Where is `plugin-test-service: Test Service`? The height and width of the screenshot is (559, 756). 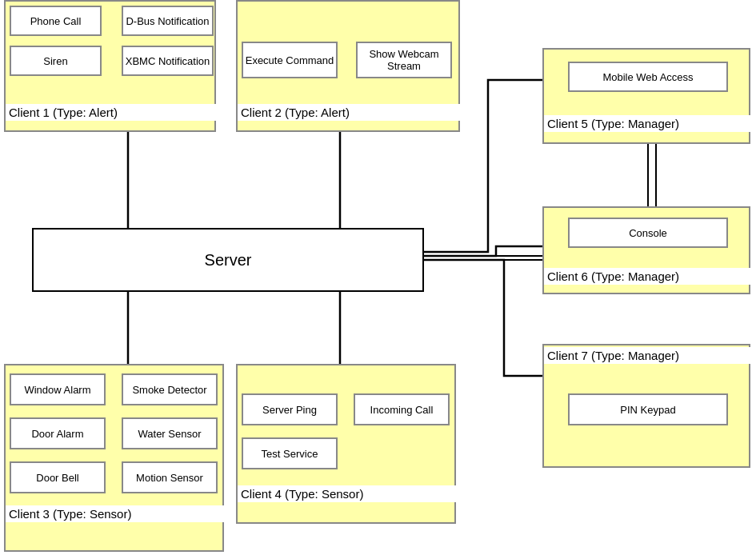
plugin-test-service: Test Service is located at coordinates (290, 453).